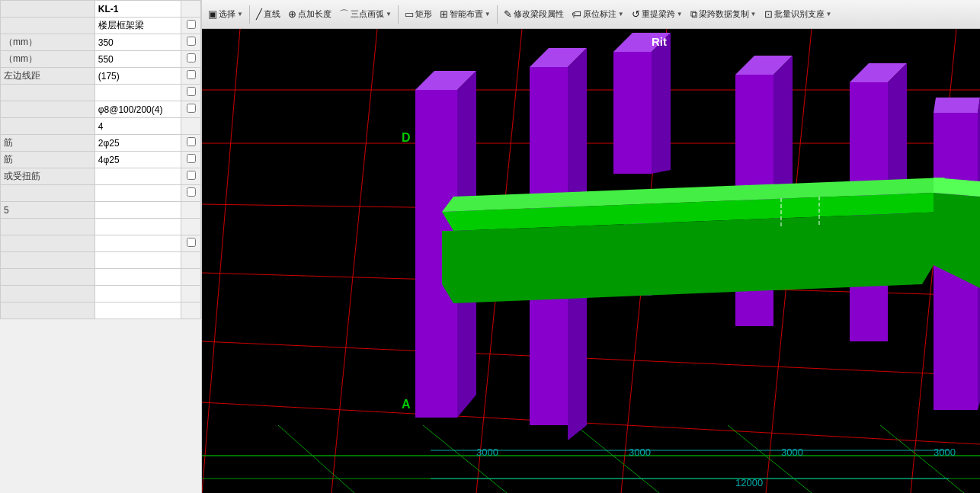 The height and width of the screenshot is (493, 980). I want to click on line-button: ╱ 直线, so click(268, 14).